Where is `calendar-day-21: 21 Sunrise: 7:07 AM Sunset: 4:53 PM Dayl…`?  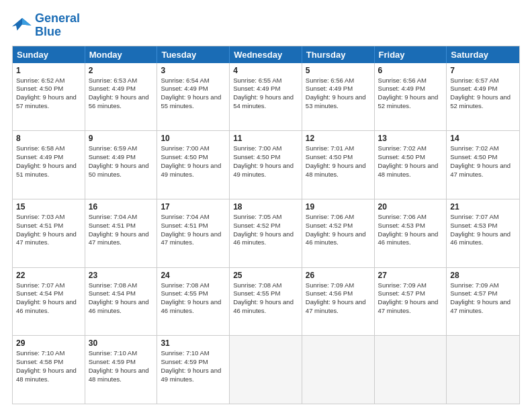 calendar-day-21: 21 Sunrise: 7:07 AM Sunset: 4:53 PM Dayl… is located at coordinates (483, 234).